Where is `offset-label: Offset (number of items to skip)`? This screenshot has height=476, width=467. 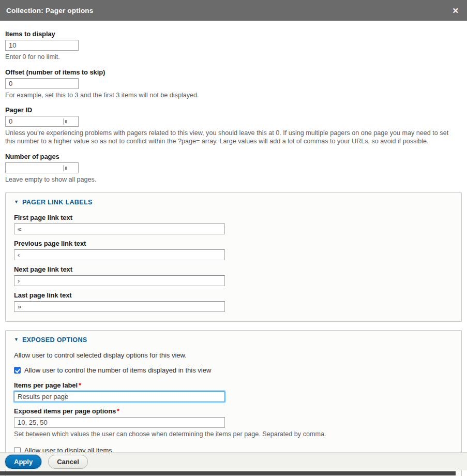 offset-label: Offset (number of items to skip) is located at coordinates (234, 72).